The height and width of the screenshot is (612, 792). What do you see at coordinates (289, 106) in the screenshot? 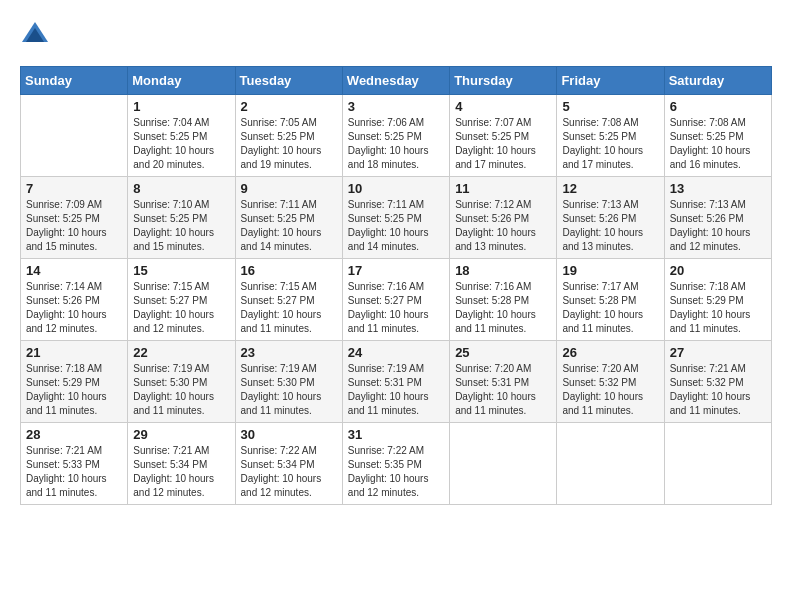
I see `day-number: 2` at bounding box center [289, 106].